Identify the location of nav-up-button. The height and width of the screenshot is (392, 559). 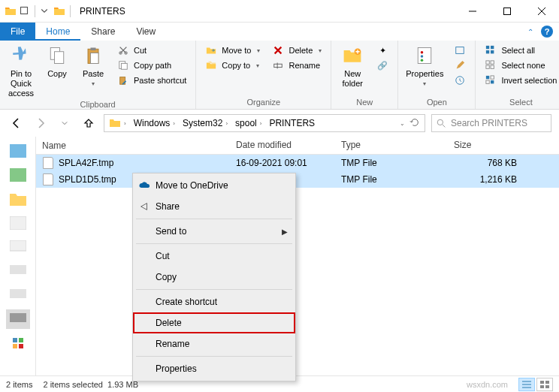
(89, 123).